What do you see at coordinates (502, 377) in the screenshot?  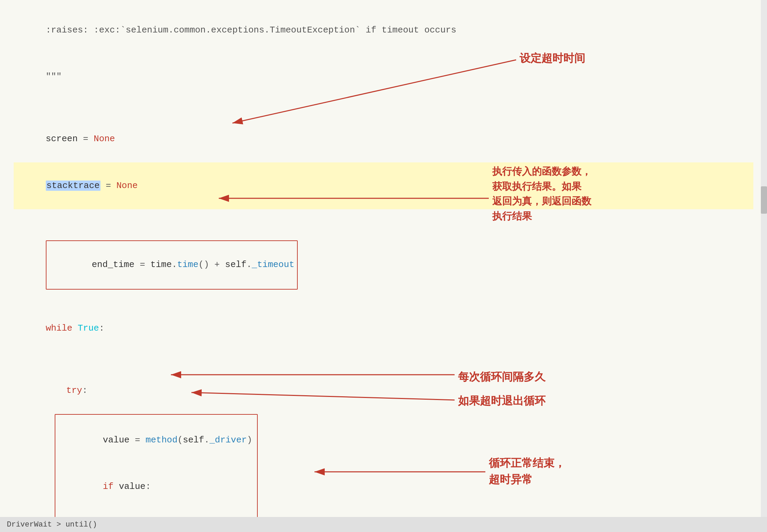 I see `annotation-interval: 每次循环间隔多久` at bounding box center [502, 377].